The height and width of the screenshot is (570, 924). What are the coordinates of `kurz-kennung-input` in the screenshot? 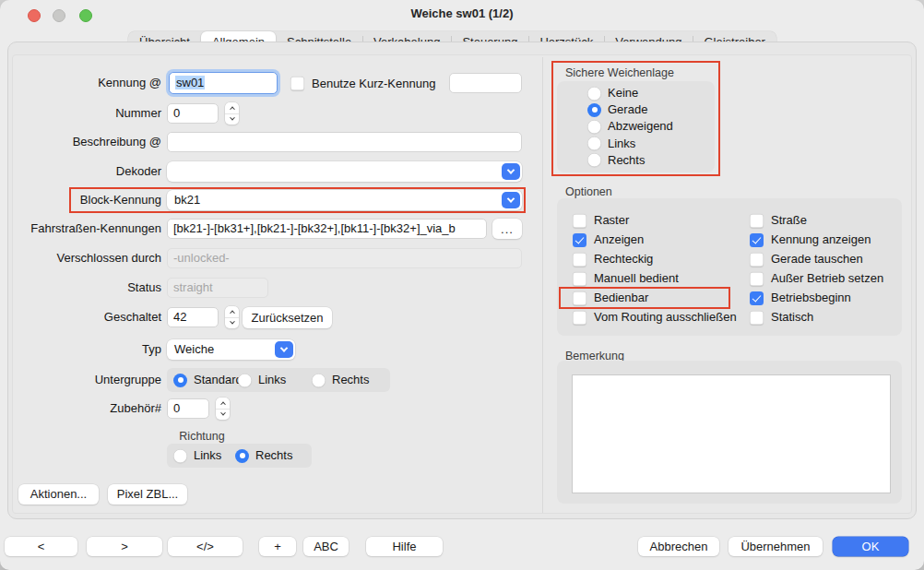 It's located at (485, 83).